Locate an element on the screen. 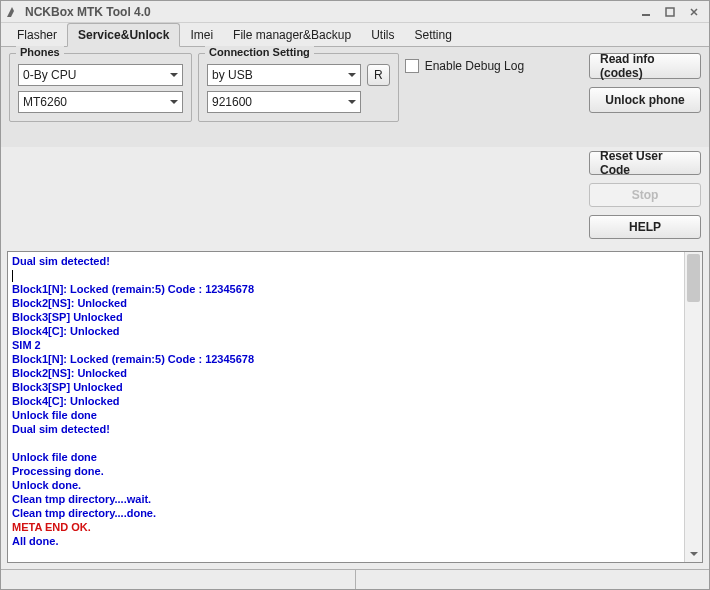  read-info-label: Read info (codes) is located at coordinates (645, 66).